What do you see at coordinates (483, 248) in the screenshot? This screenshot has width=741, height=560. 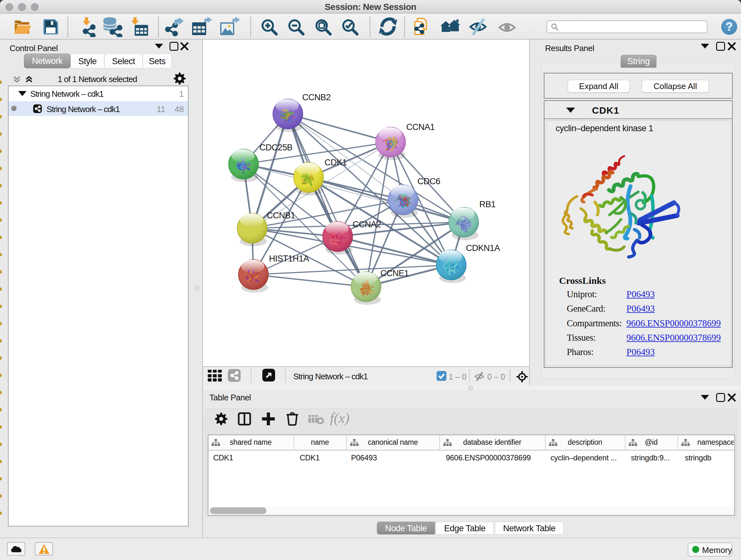 I see `svg-text: CDKN1A` at bounding box center [483, 248].